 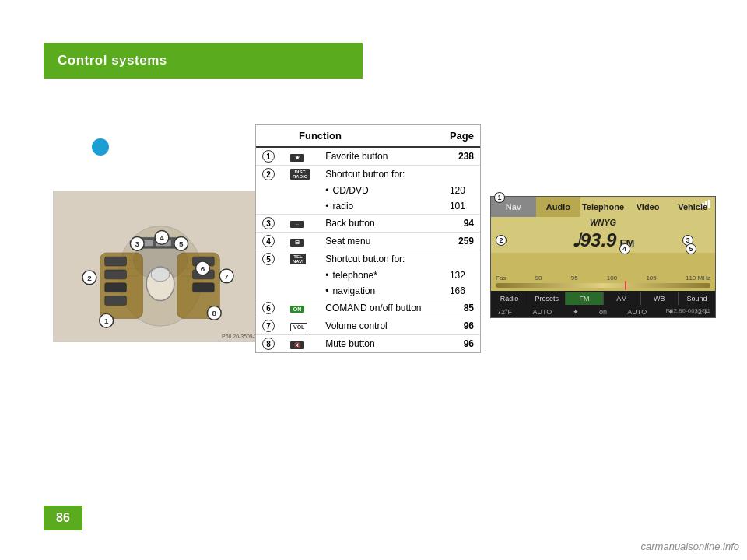 I want to click on table-col-function: Function, so click(x=350, y=136).